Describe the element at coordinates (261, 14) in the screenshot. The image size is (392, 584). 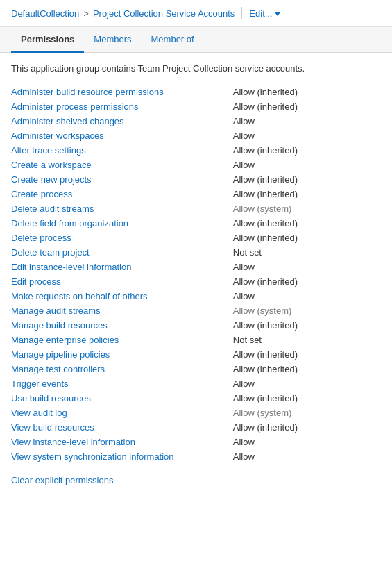
I see `edit-label: Edit...` at that location.